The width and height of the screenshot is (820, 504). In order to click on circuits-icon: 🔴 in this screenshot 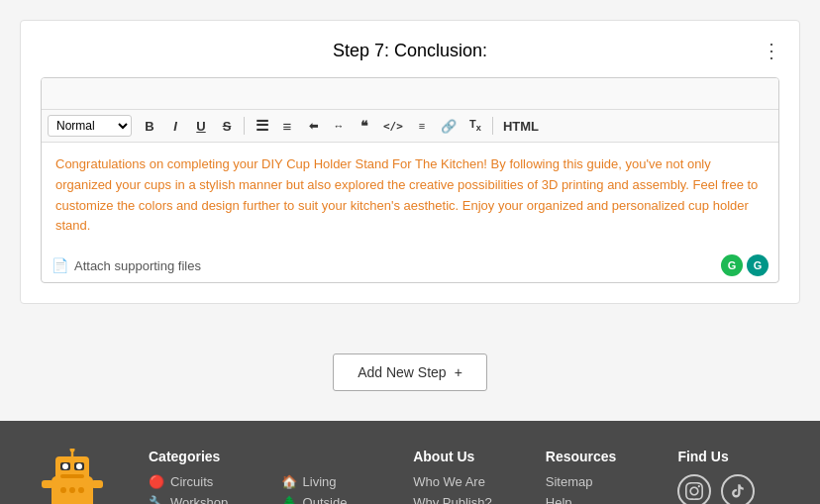, I will do `click(156, 481)`.